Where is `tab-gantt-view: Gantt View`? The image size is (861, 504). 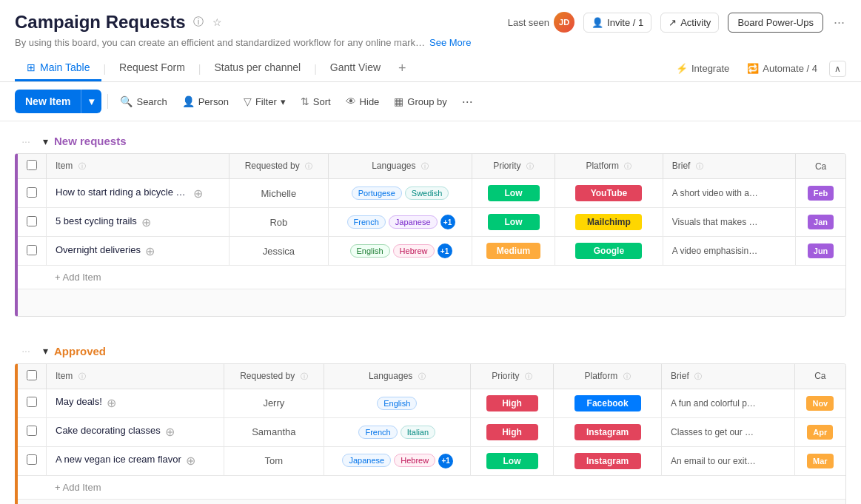 tab-gantt-view: Gantt View is located at coordinates (355, 68).